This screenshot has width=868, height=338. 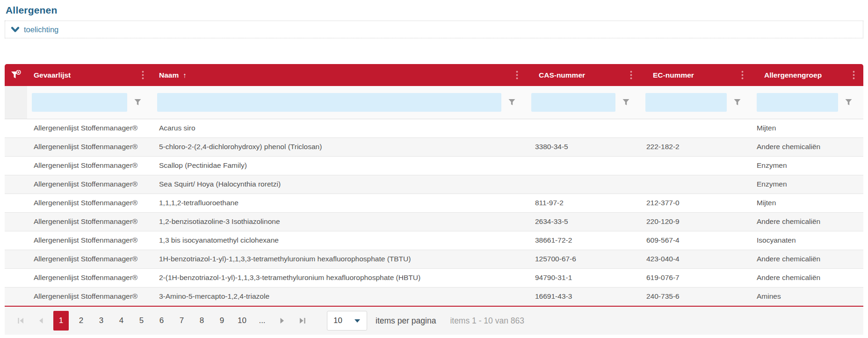 What do you see at coordinates (512, 102) in the screenshot?
I see `filter-button-naam` at bounding box center [512, 102].